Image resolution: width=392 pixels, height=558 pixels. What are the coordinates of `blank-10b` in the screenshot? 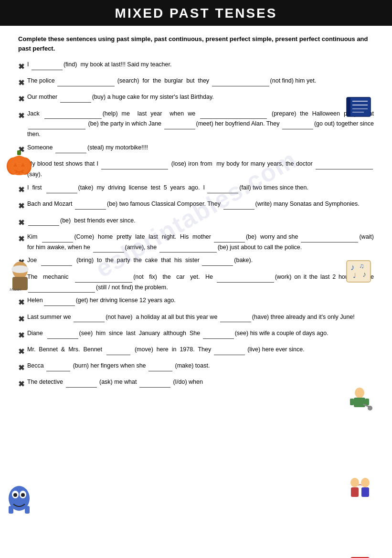 It's located at (229, 242).